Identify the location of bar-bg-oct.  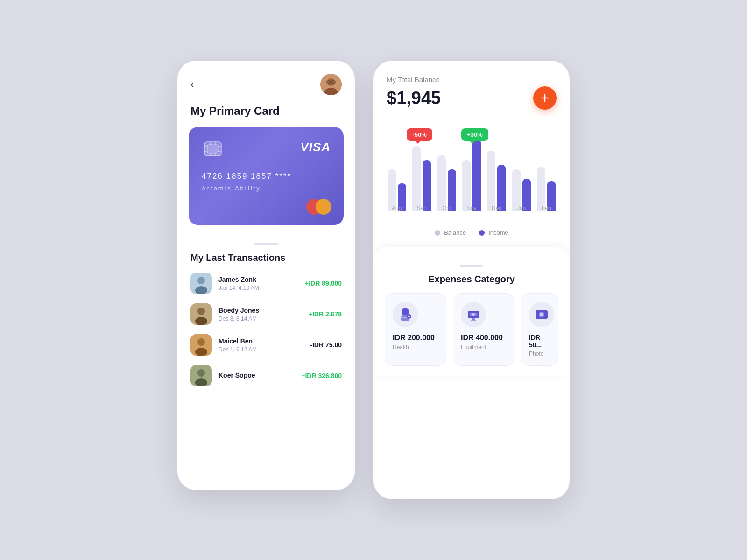
(442, 183).